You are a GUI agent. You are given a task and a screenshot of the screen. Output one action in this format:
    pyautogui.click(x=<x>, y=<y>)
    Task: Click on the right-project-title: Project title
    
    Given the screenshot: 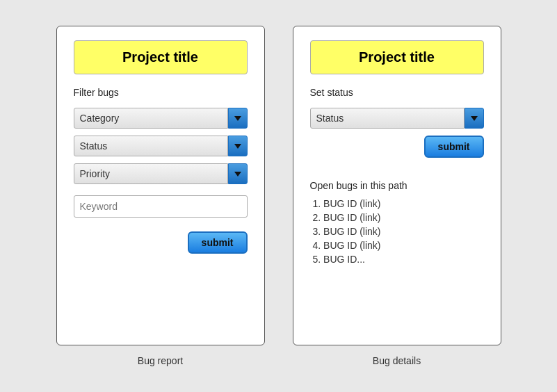 What is the action you would take?
    pyautogui.click(x=397, y=57)
    